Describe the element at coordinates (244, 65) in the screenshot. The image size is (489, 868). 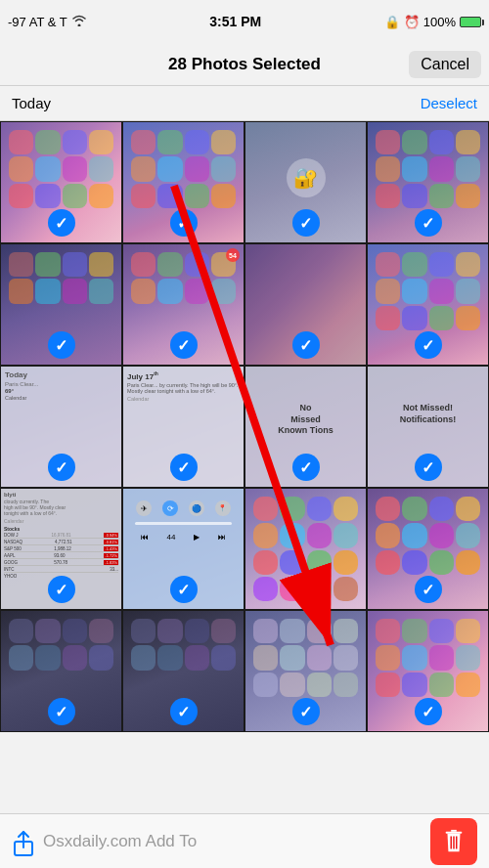
I see `header: 28 Photos Selected Cancel` at that location.